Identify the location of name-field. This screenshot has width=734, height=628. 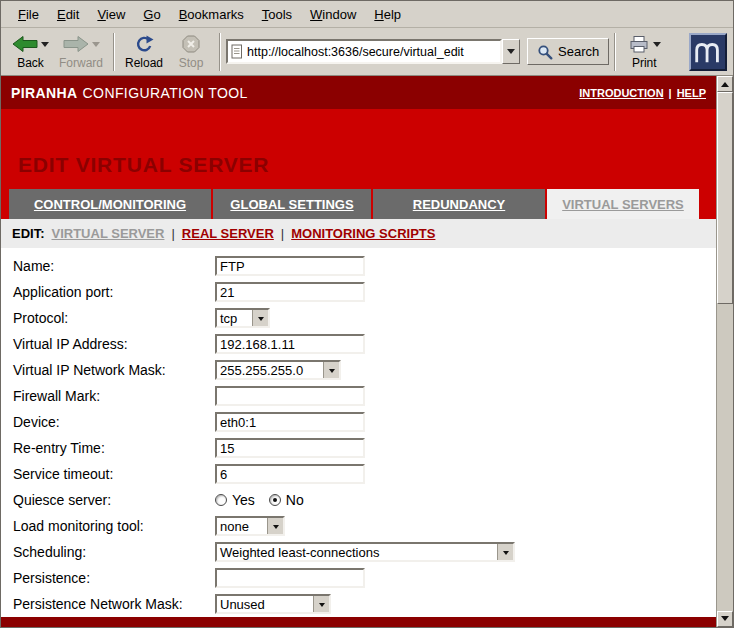
(290, 266).